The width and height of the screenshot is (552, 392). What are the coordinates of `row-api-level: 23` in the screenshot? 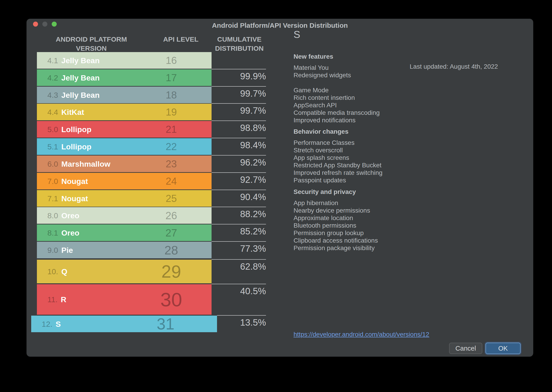 It's located at (171, 164).